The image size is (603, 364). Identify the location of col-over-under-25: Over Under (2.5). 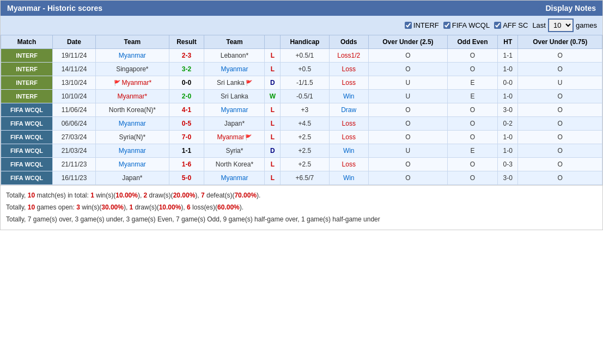
(407, 42).